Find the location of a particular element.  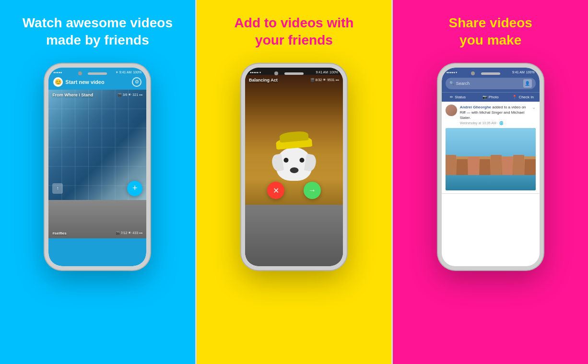

phone-1-camera is located at coordinates (80, 73).